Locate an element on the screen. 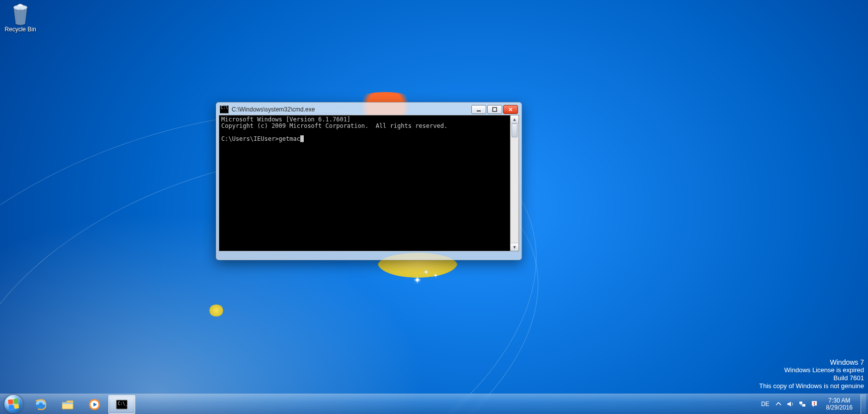  watermark-line: Windows License is expired is located at coordinates (811, 370).